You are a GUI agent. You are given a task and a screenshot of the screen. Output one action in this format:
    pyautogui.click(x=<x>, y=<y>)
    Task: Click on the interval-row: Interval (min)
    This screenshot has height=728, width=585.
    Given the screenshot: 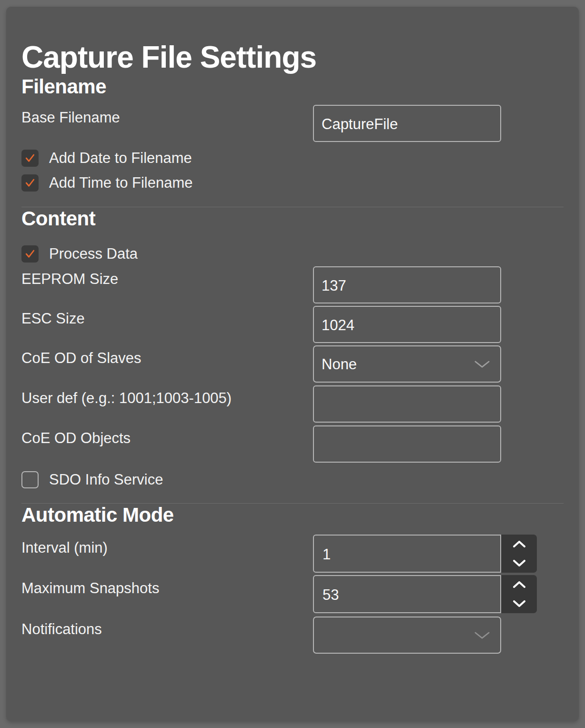 What is the action you would take?
    pyautogui.click(x=292, y=554)
    